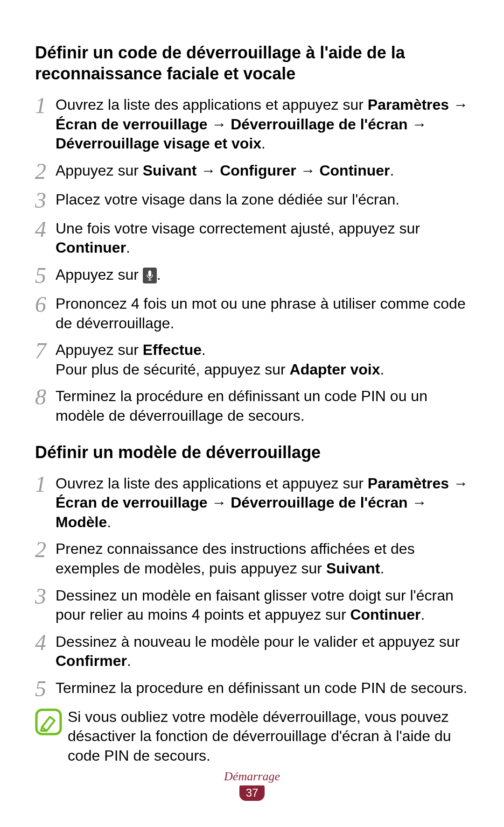 This screenshot has width=504, height=827. Describe the element at coordinates (252, 737) in the screenshot. I see `note-block: Si vous oubliez votre modèle déverrouill…` at that location.